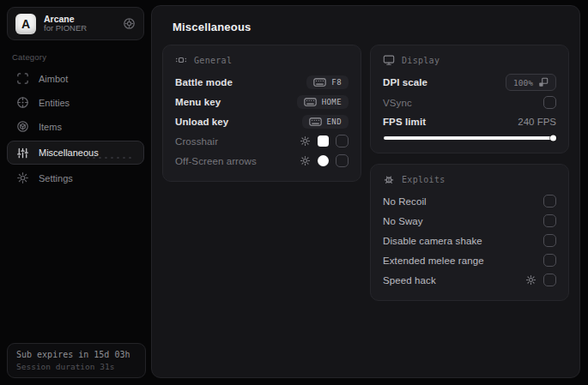 This screenshot has width=588, height=385. Describe the element at coordinates (76, 24) in the screenshot. I see `app-header: A Arcane for PIONER` at that location.